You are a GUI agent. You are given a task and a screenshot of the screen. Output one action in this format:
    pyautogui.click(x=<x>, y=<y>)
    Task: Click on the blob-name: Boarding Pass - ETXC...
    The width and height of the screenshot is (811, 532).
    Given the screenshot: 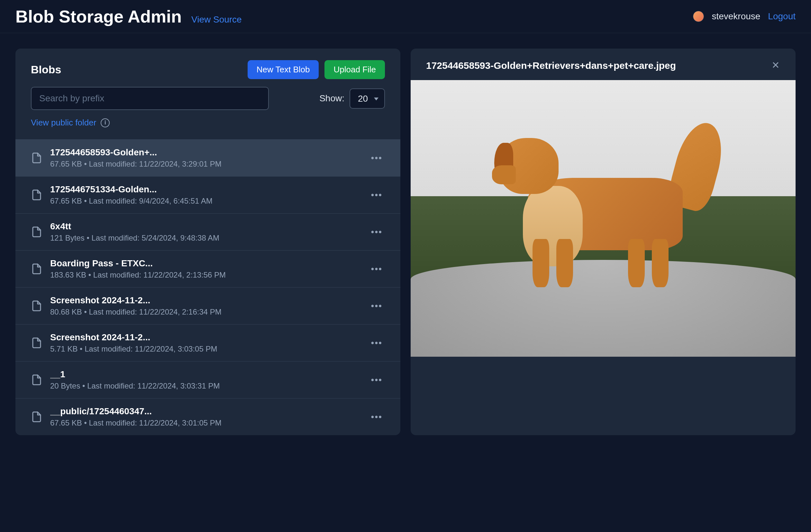 What is the action you would take?
    pyautogui.click(x=205, y=263)
    